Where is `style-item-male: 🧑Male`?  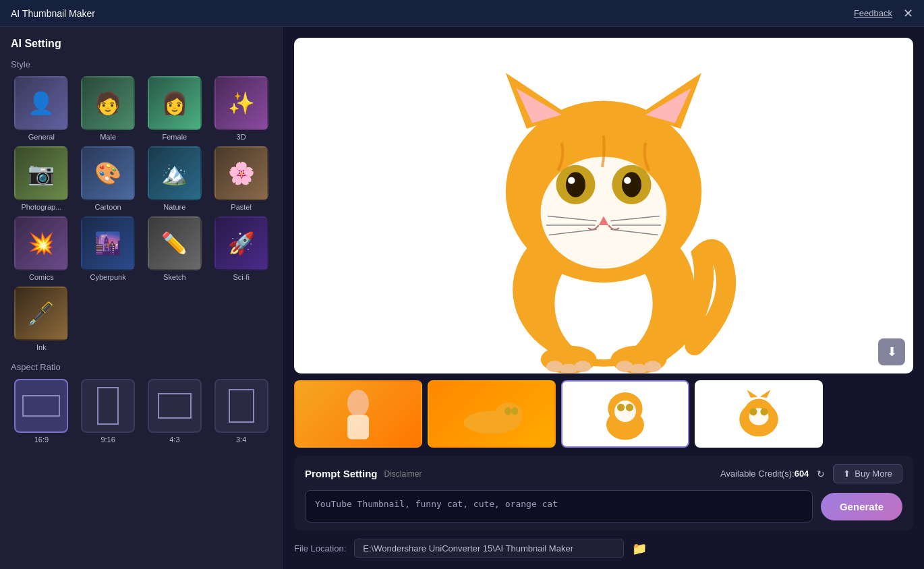 style-item-male: 🧑Male is located at coordinates (108, 109).